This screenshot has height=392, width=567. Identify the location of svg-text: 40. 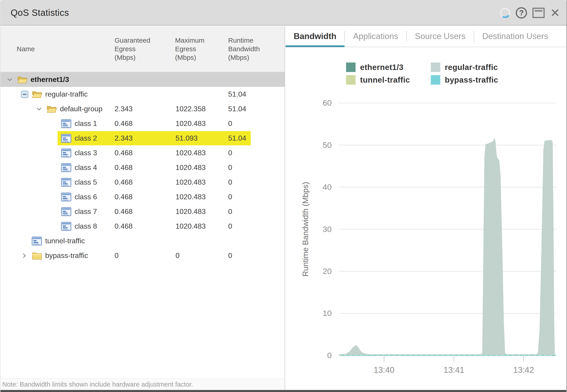
(327, 187).